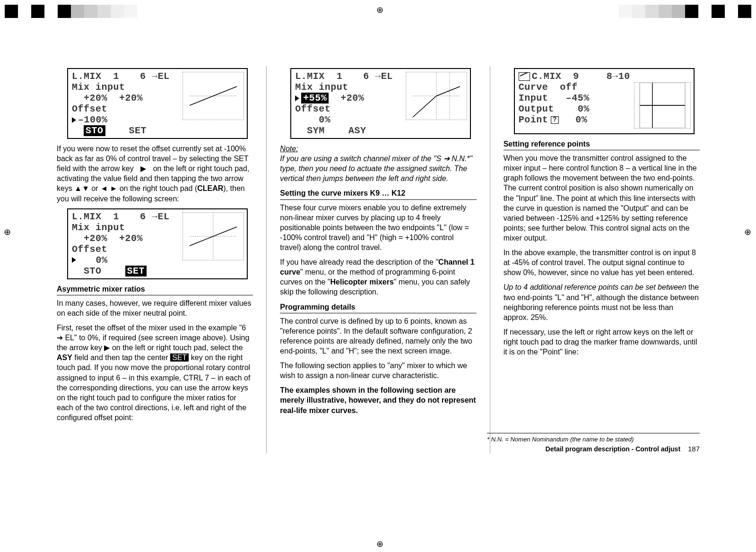 The height and width of the screenshot is (552, 756). Describe the element at coordinates (378, 308) in the screenshot. I see `heading-programming-details: Programming details` at that location.